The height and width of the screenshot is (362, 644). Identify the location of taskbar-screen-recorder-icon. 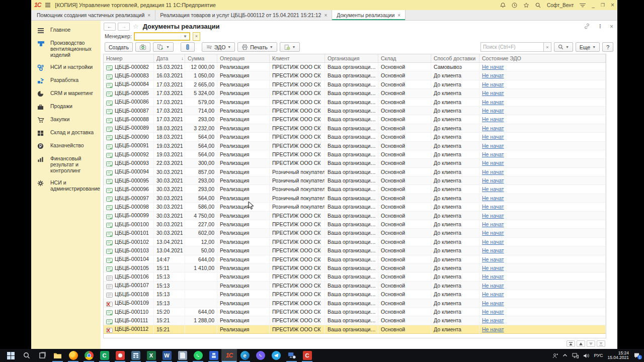
(120, 355).